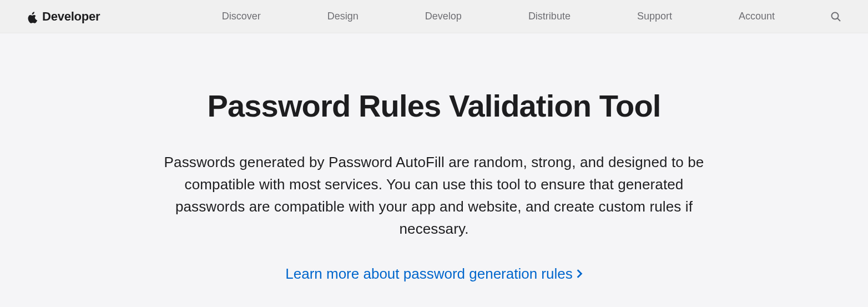 Image resolution: width=868 pixels, height=307 pixels. What do you see at coordinates (579, 274) in the screenshot?
I see `chevron-right-icon` at bounding box center [579, 274].